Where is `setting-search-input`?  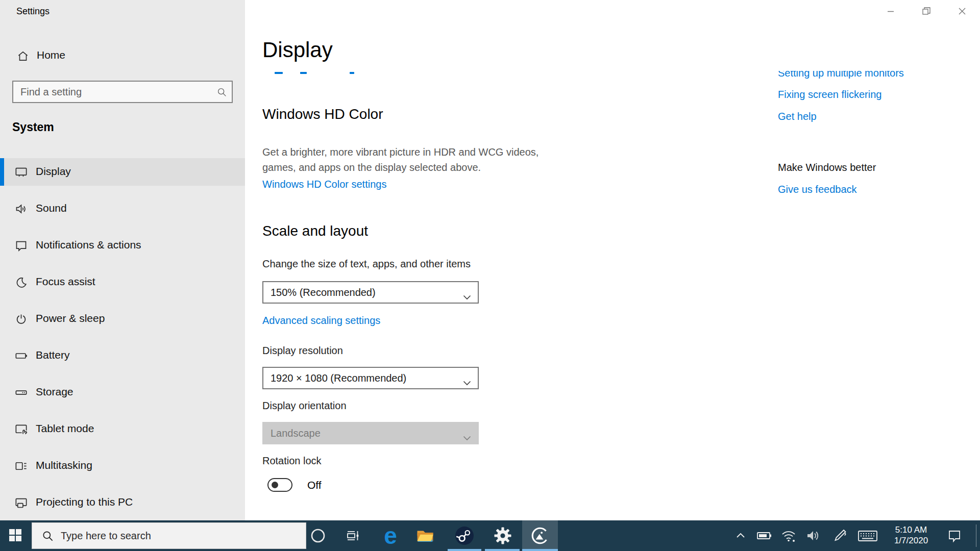 setting-search-input is located at coordinates (122, 92).